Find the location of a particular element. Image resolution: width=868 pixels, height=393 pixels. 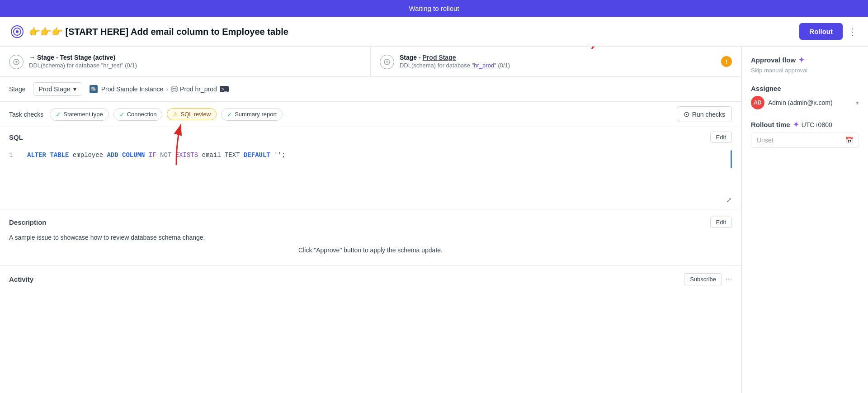

stage-item-prod: Stage - Prod Stage DDL(schema) for datab… is located at coordinates (556, 62).